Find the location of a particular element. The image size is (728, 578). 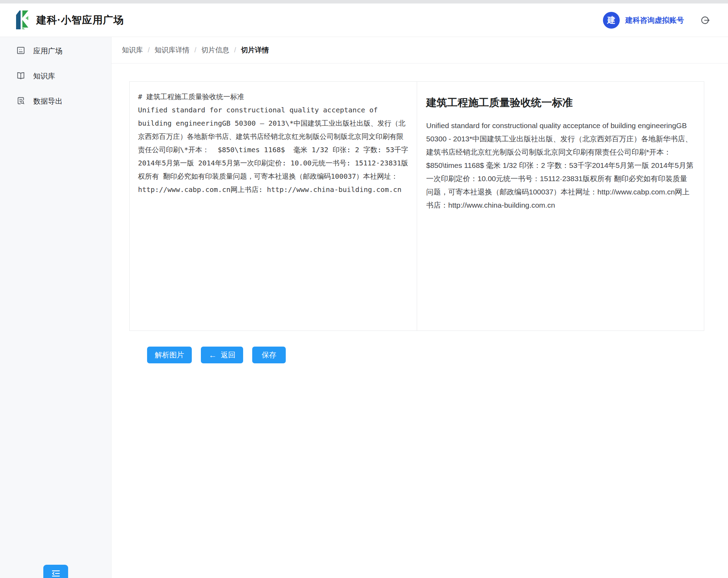

breadcrumb: 知识库 / 知识库详情 / 切片信息 / 切片详情 is located at coordinates (420, 50).